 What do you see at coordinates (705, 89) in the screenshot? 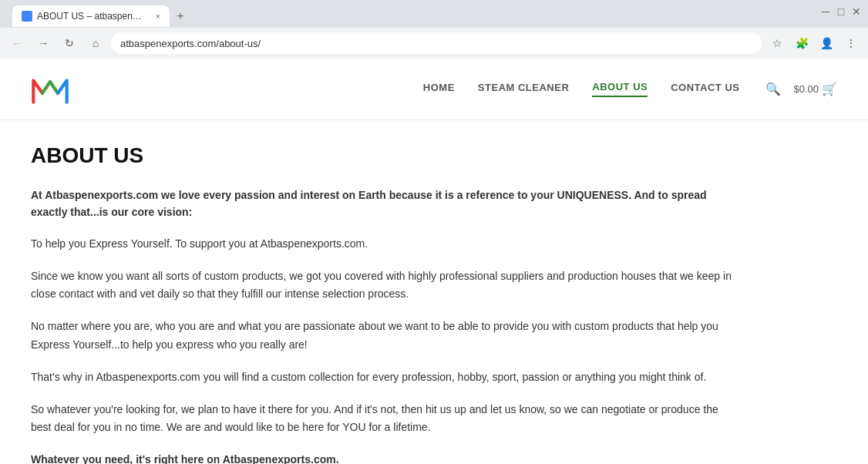
I see `nav-contact-us: CONTACT US` at bounding box center [705, 89].